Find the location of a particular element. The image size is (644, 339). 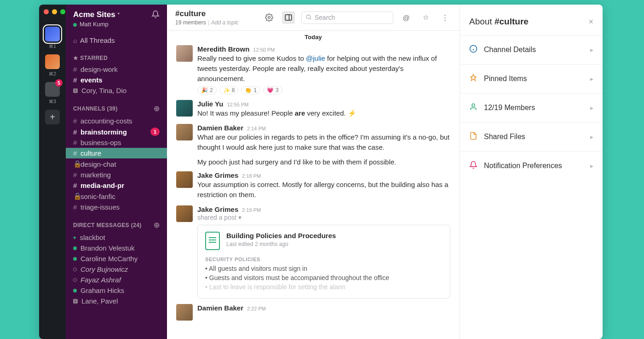

starred-title: ★ STARRED is located at coordinates (116, 56).